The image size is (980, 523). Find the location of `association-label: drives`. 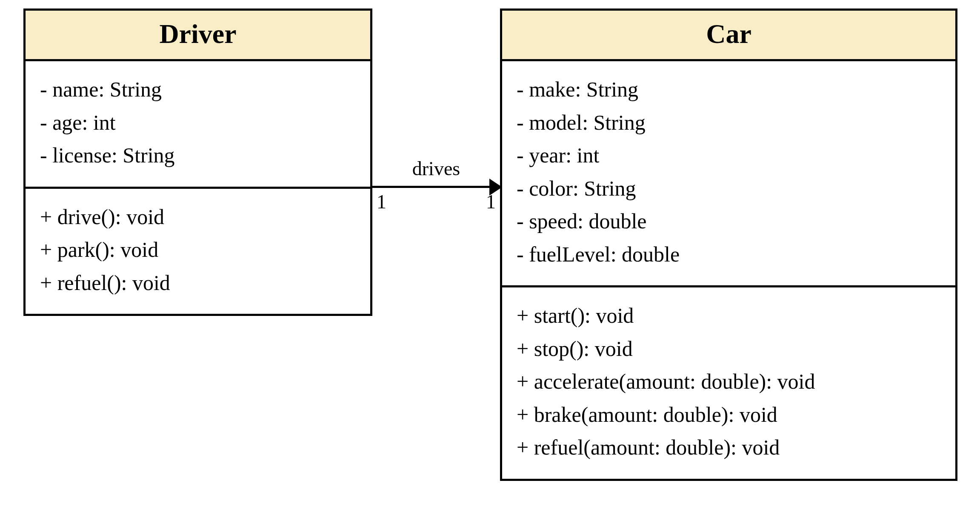

association-label: drives is located at coordinates (436, 168).